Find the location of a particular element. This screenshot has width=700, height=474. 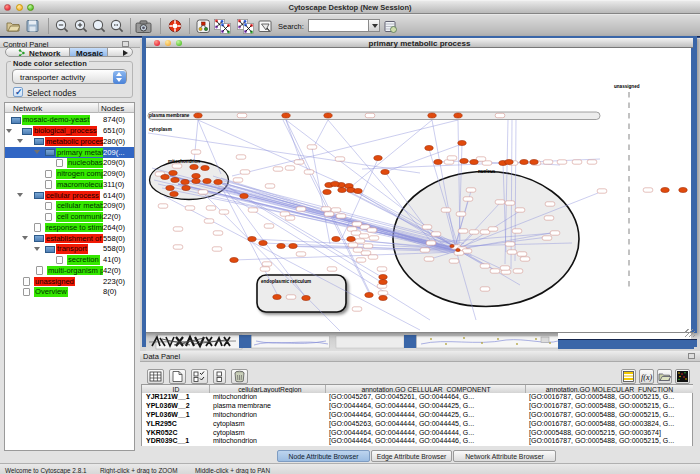

svg-text: nucleus is located at coordinates (487, 172).